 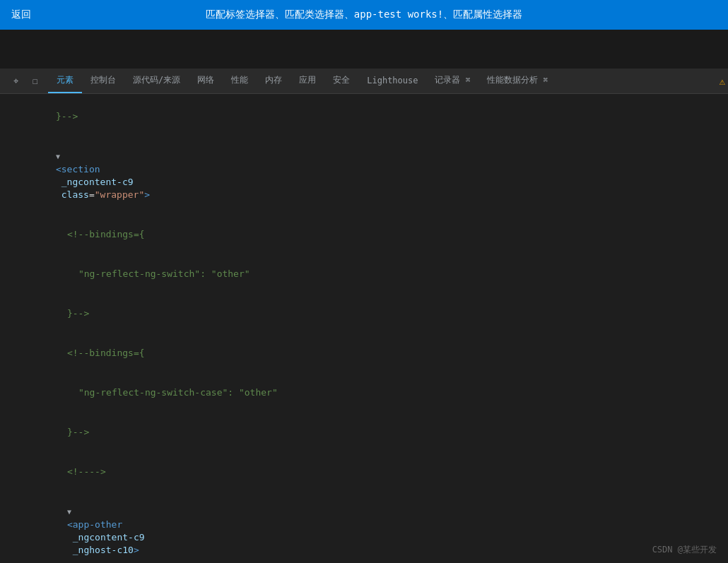 What do you see at coordinates (307, 81) in the screenshot?
I see `tab-application: 应用` at bounding box center [307, 81].